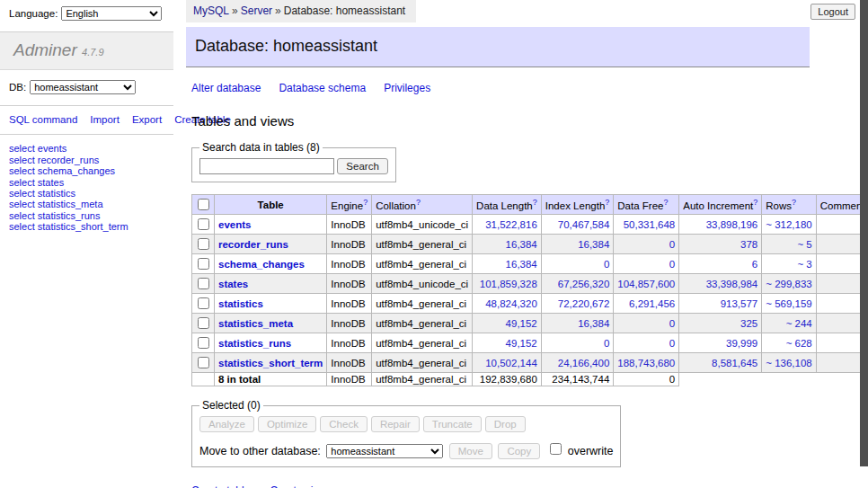 This screenshot has width=868, height=488. What do you see at coordinates (241, 304) in the screenshot?
I see `table-link-statistics: statistics` at bounding box center [241, 304].